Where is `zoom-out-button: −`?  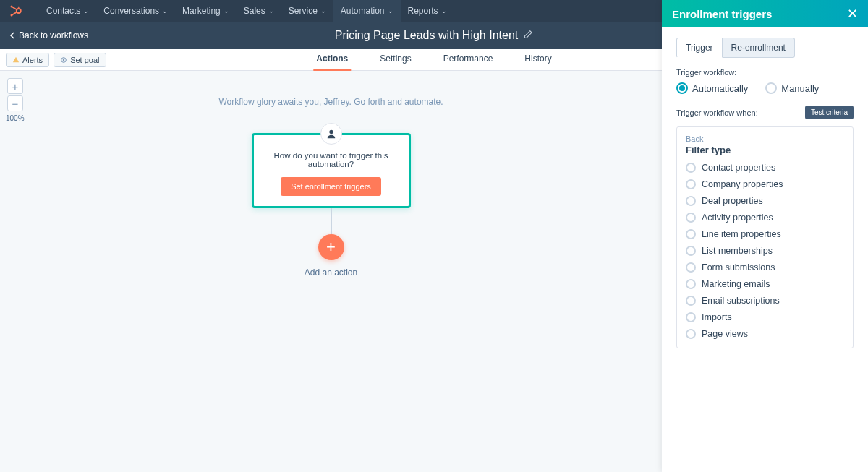 zoom-out-button: − is located at coordinates (15, 103).